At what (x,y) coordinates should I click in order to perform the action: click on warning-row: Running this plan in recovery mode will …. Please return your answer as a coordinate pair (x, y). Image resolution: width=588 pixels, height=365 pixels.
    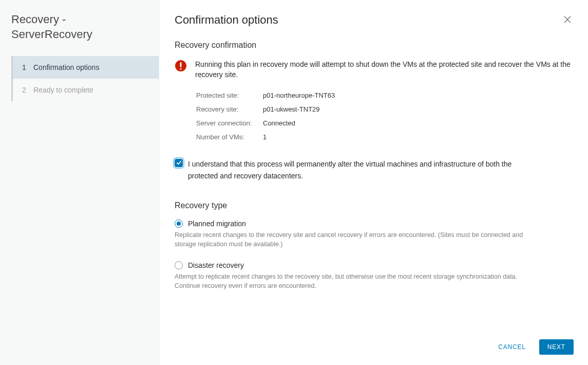
    Looking at the image, I should click on (374, 70).